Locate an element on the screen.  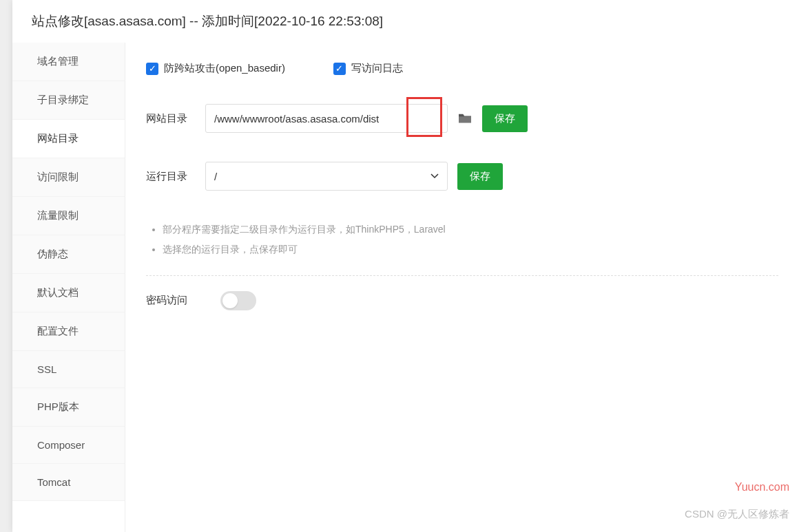
site-dir-save-button: 保存 is located at coordinates (505, 118).